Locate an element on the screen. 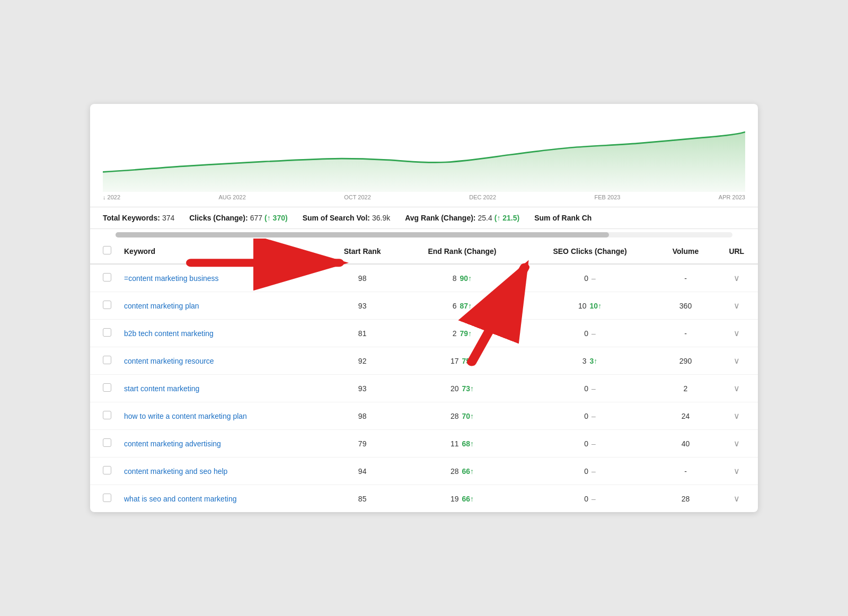 This screenshot has width=848, height=616. row-volume-1: 360 is located at coordinates (685, 306).